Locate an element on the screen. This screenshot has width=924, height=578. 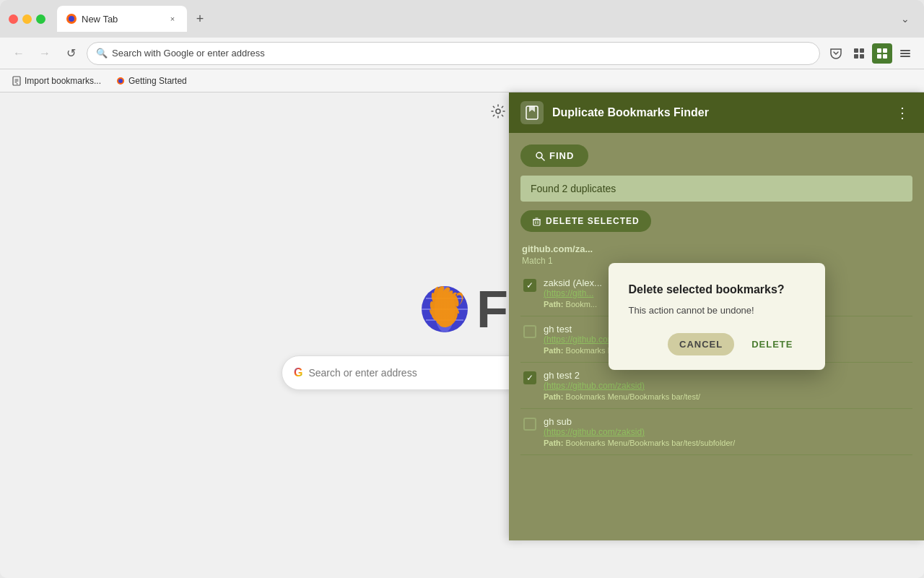
found-banner: Found 2 duplicates is located at coordinates (716, 189).